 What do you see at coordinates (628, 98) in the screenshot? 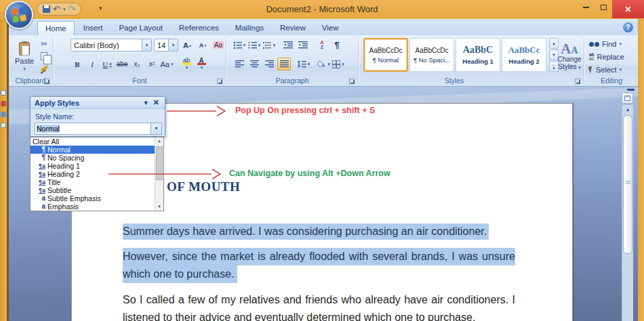
I see `ruler-toggle-button` at bounding box center [628, 98].